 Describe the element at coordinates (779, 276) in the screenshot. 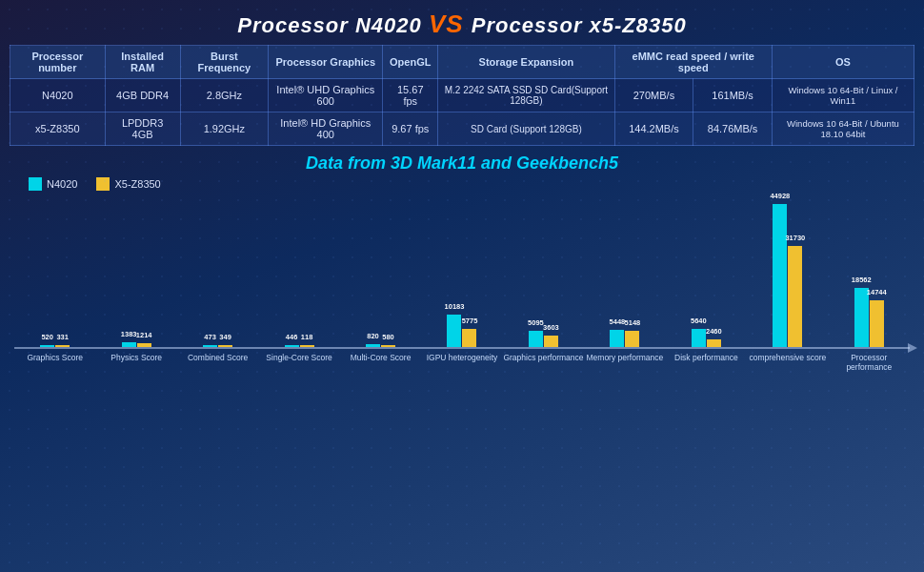

I see `bar-n4020: 44928` at that location.